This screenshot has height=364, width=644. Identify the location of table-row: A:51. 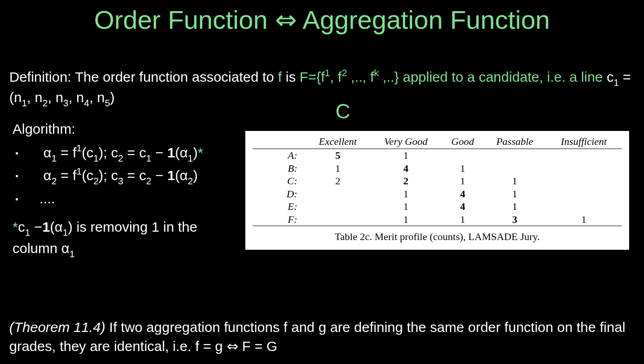
(437, 156).